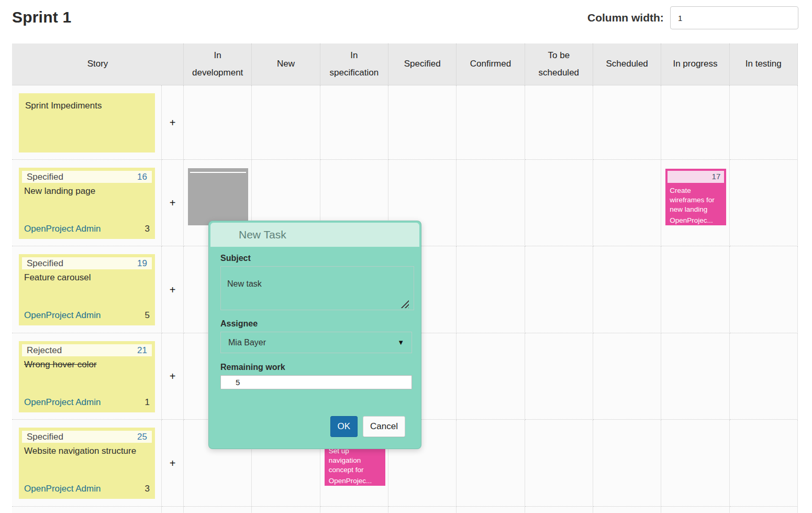 The image size is (812, 513). Describe the element at coordinates (148, 489) in the screenshot. I see `story-points: 3` at that location.